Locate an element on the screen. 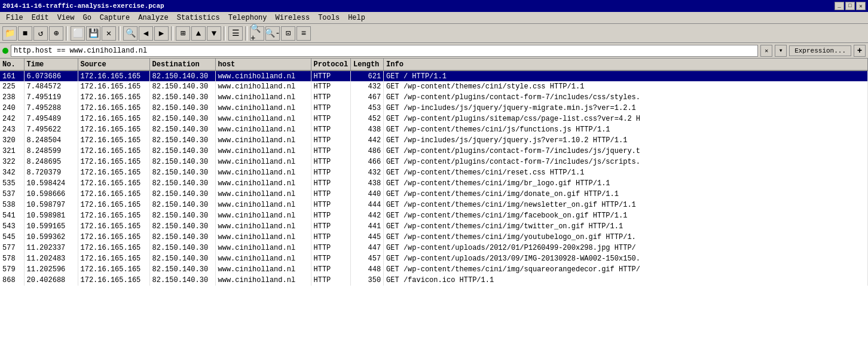 The height and width of the screenshot is (340, 868). filter-add-button: + is located at coordinates (860, 51).